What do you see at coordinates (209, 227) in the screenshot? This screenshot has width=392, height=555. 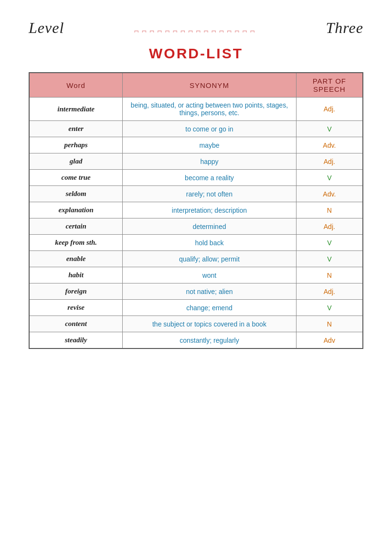 I see `synonym-cell: determined` at bounding box center [209, 227].